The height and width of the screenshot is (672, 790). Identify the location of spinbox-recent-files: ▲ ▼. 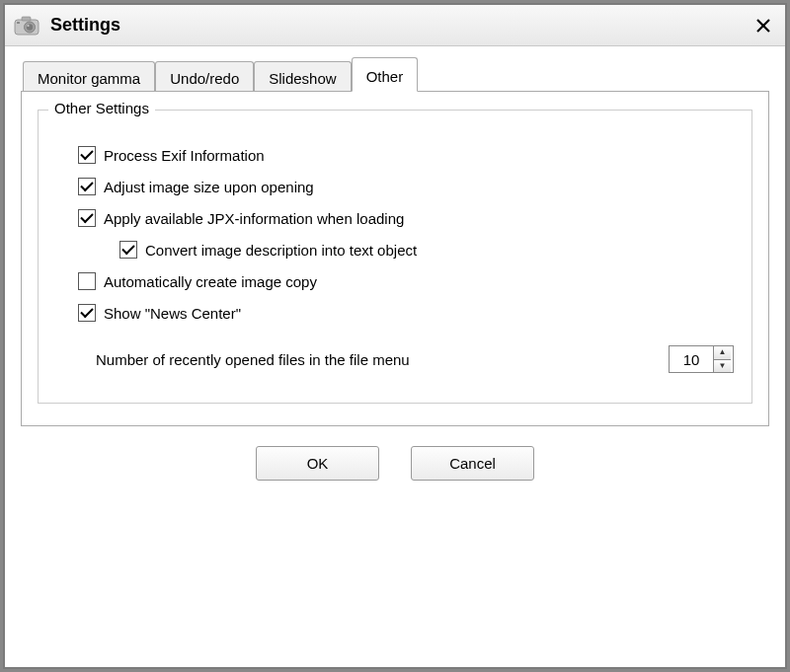
(701, 359).